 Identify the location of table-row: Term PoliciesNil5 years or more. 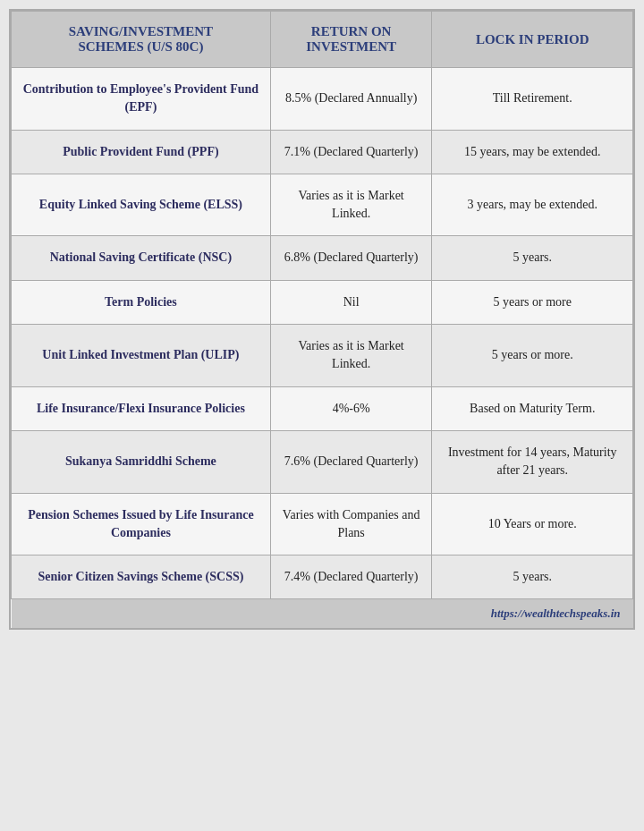
(322, 302).